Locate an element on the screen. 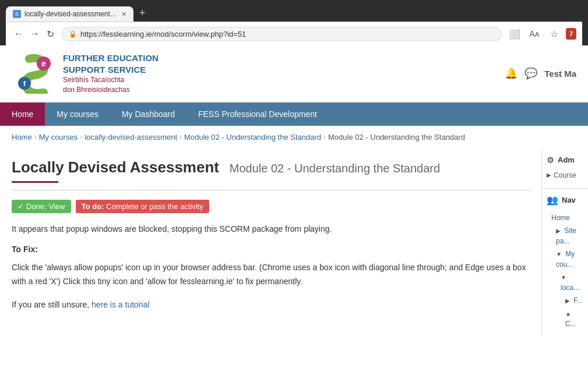  browser-tabs: S locally-devised-assessment: Mo... ✕ + is located at coordinates (294, 13).